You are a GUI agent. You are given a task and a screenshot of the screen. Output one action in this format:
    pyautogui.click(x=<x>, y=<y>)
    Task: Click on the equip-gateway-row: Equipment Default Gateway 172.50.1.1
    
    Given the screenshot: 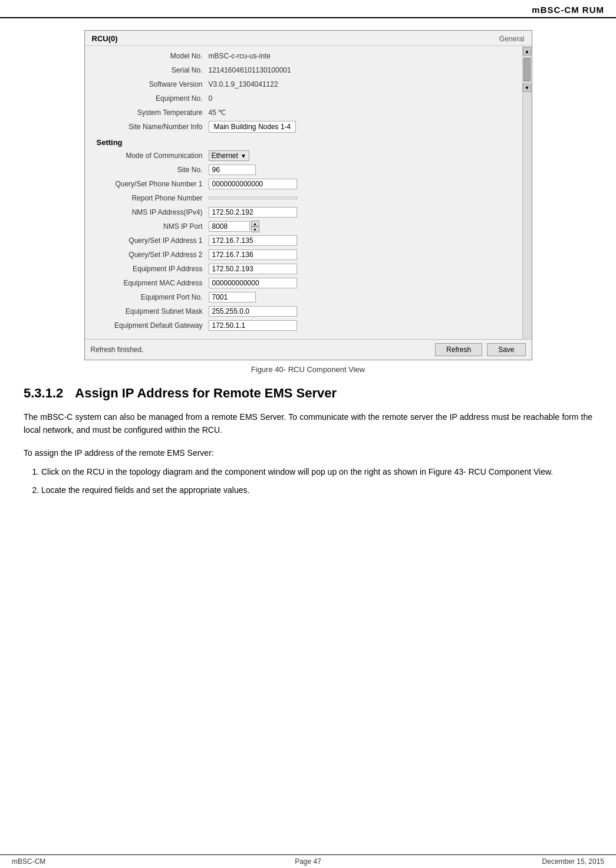 What is the action you would take?
    pyautogui.click(x=304, y=326)
    